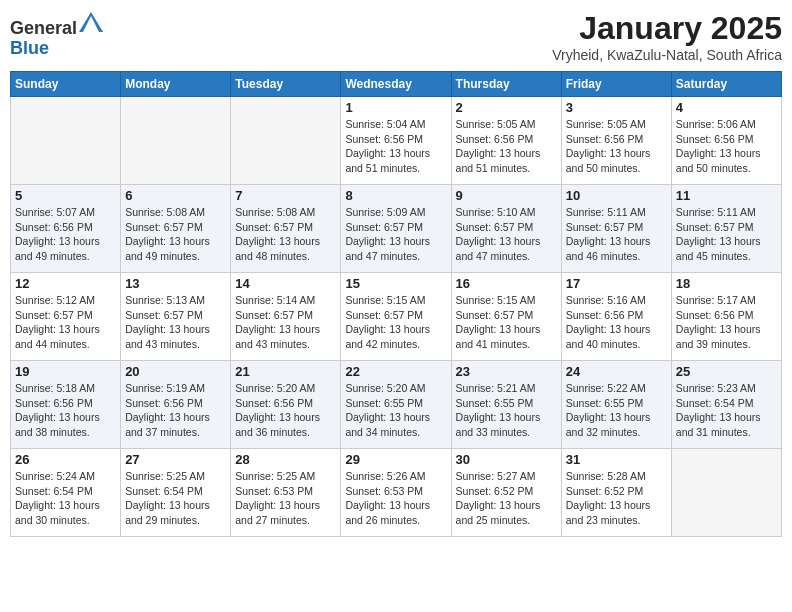 Image resolution: width=792 pixels, height=612 pixels. I want to click on day-info: Sunrise: 5:28 AM Sunset: 6:52 PM Dayligh…, so click(616, 498).